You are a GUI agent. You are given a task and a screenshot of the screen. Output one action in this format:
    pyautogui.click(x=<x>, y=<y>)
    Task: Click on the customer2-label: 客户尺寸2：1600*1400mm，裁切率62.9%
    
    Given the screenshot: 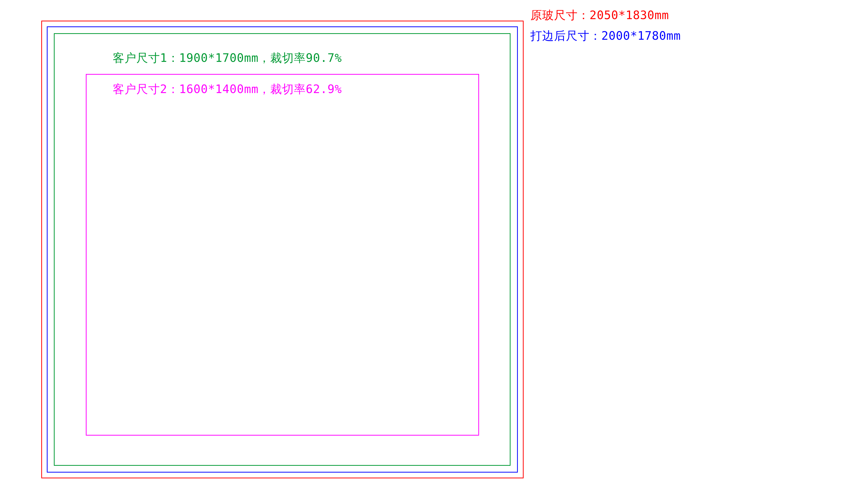 What is the action you would take?
    pyautogui.click(x=228, y=89)
    